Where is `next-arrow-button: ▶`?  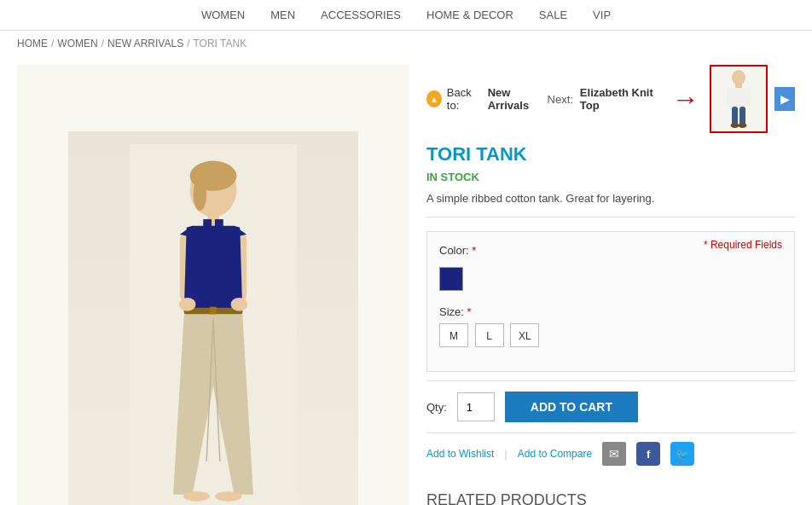 next-arrow-button: ▶ is located at coordinates (785, 99).